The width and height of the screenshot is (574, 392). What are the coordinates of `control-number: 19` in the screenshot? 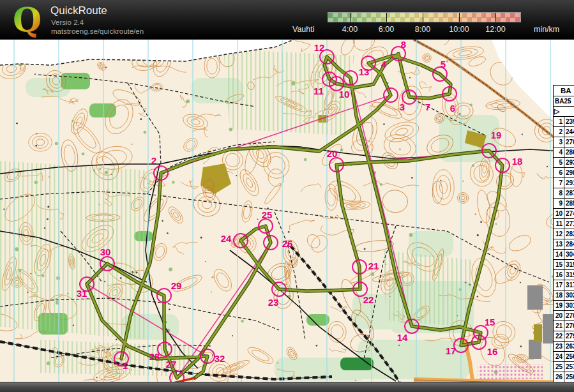 It's located at (497, 135).